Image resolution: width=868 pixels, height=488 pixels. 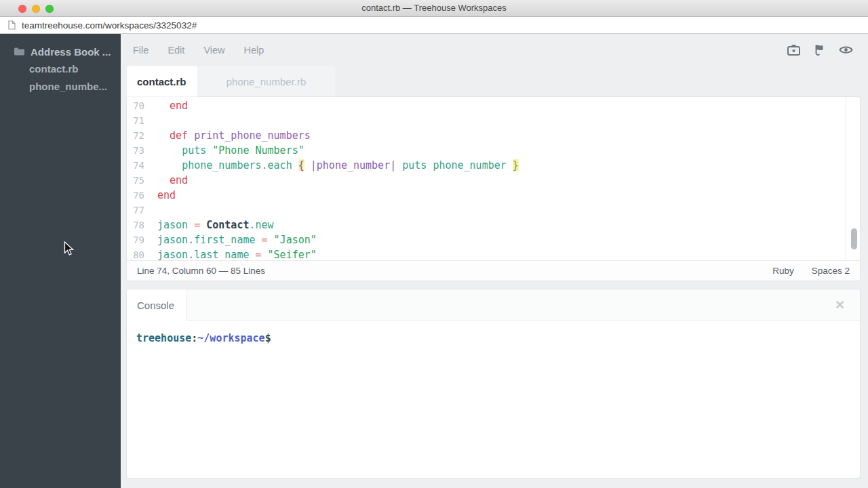 I want to click on tab-phone-number-rb: phone_number.rb, so click(x=266, y=81).